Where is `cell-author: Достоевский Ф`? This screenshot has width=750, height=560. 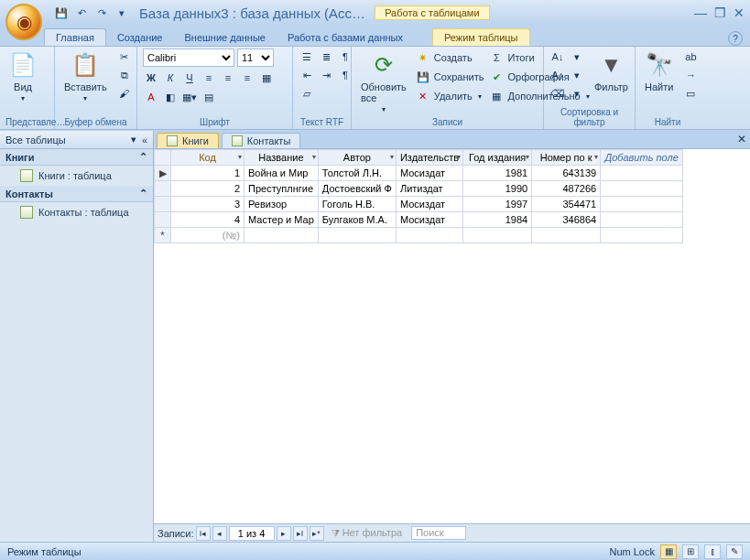 cell-author: Достоевский Ф is located at coordinates (357, 188).